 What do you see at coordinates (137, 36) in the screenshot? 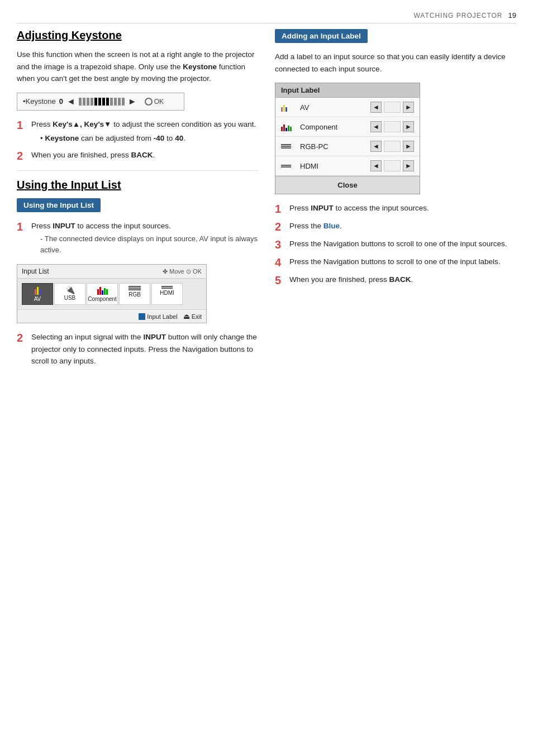
I see `section1-title: Adjusting Keystone` at bounding box center [137, 36].